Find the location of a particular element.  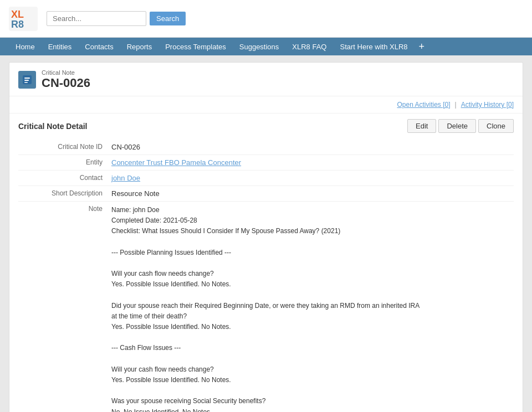

field-label-contact: Contact is located at coordinates (63, 178).